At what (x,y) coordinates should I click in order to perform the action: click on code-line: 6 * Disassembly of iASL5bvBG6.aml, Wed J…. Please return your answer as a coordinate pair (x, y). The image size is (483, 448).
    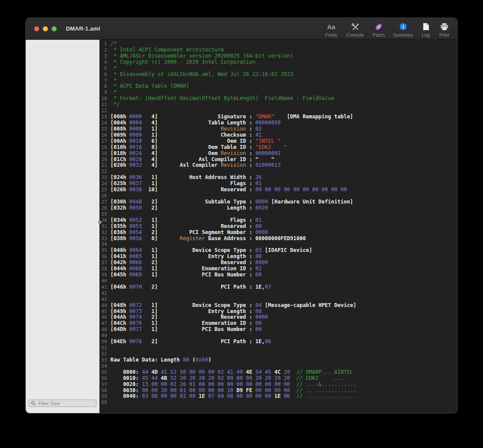
    Looking at the image, I should click on (278, 75).